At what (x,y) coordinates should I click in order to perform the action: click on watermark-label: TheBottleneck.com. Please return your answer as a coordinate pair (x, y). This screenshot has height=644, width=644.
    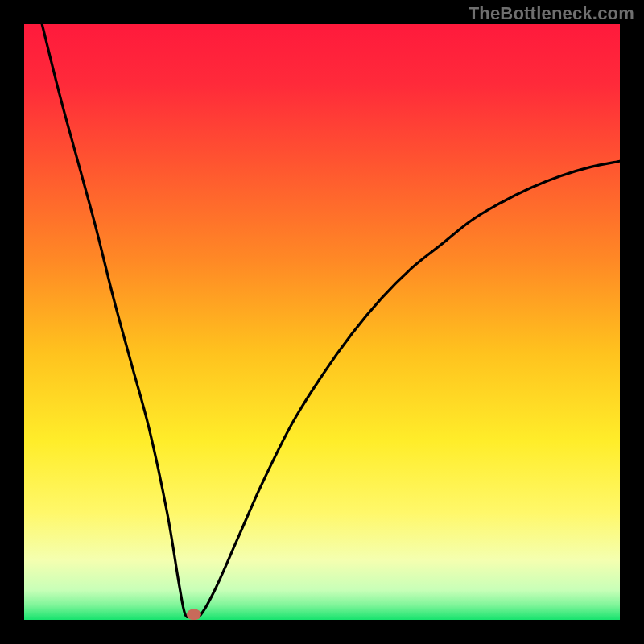
    Looking at the image, I should click on (551, 14).